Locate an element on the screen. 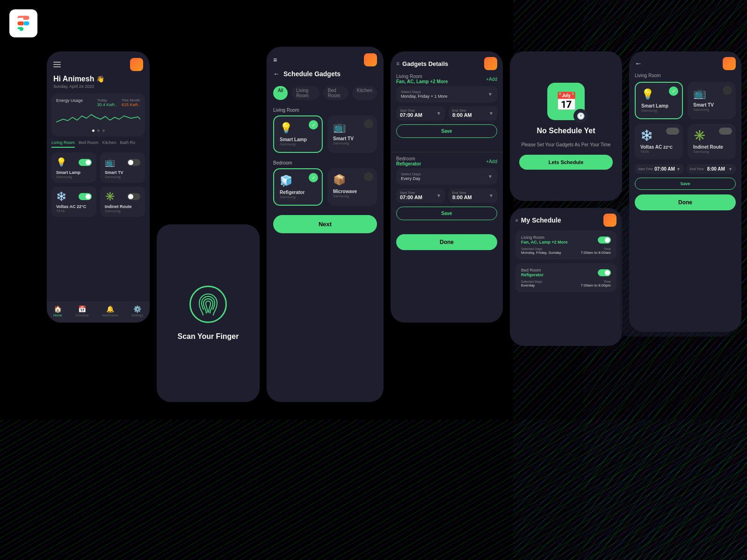  bedroom-save-btn: Save is located at coordinates (447, 213).